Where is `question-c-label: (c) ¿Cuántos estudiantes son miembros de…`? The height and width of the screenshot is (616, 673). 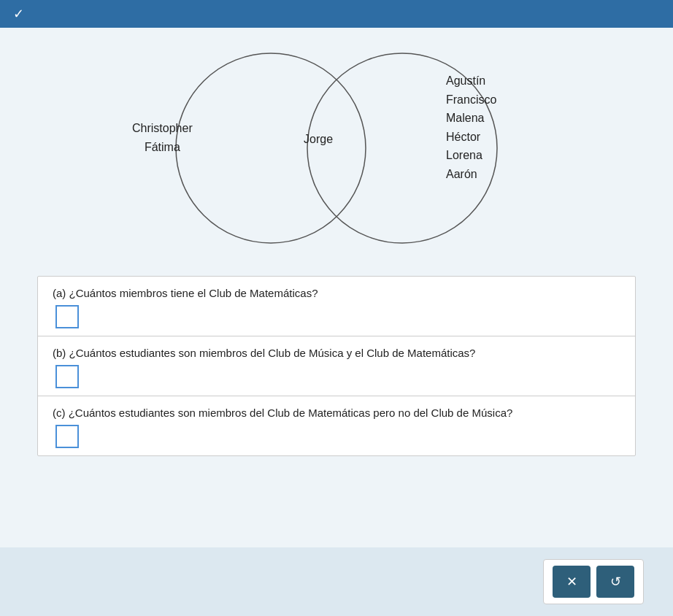
question-c-label: (c) ¿Cuántos estudiantes son miembros de… is located at coordinates (336, 413).